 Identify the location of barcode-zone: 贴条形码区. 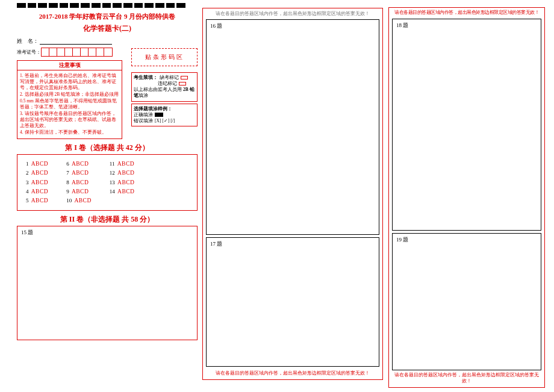
(164, 57).